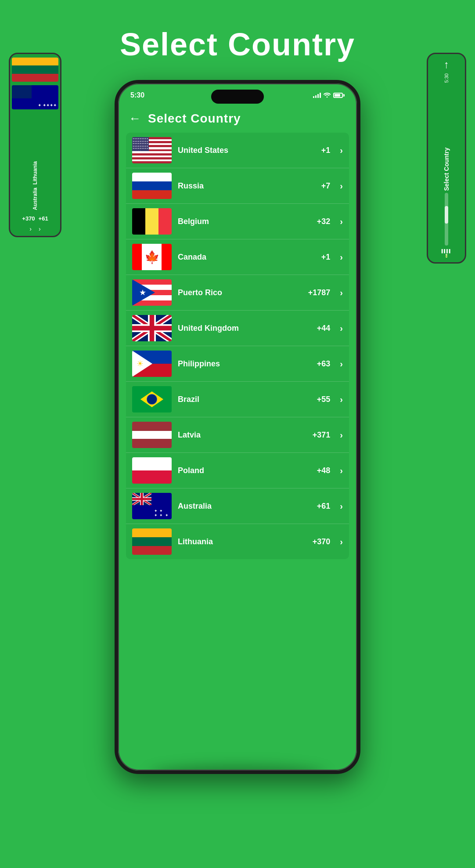  I want to click on country-code-us: +1, so click(326, 150).